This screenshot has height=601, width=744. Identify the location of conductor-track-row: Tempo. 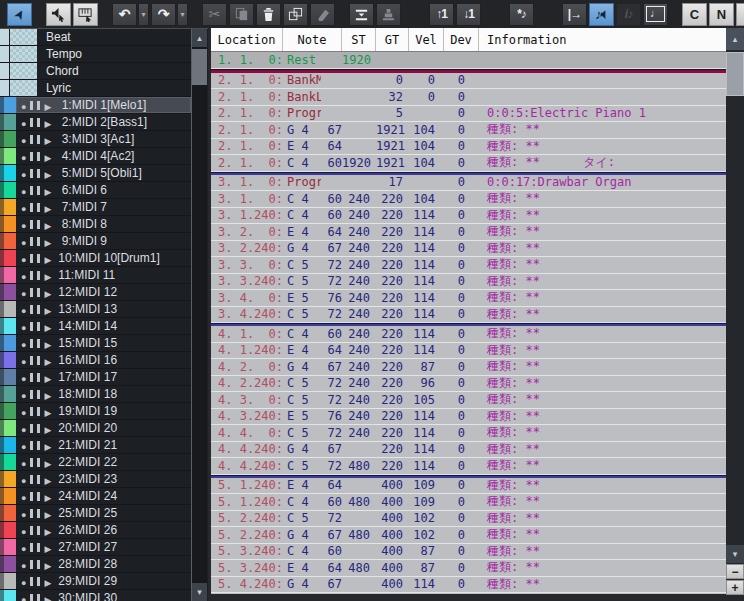
(96, 54).